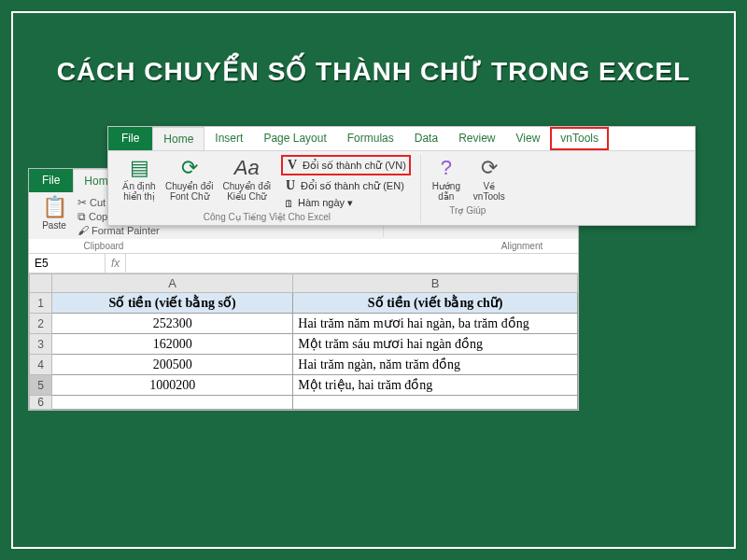  I want to click on tab-page-layout: Page Layout, so click(295, 138).